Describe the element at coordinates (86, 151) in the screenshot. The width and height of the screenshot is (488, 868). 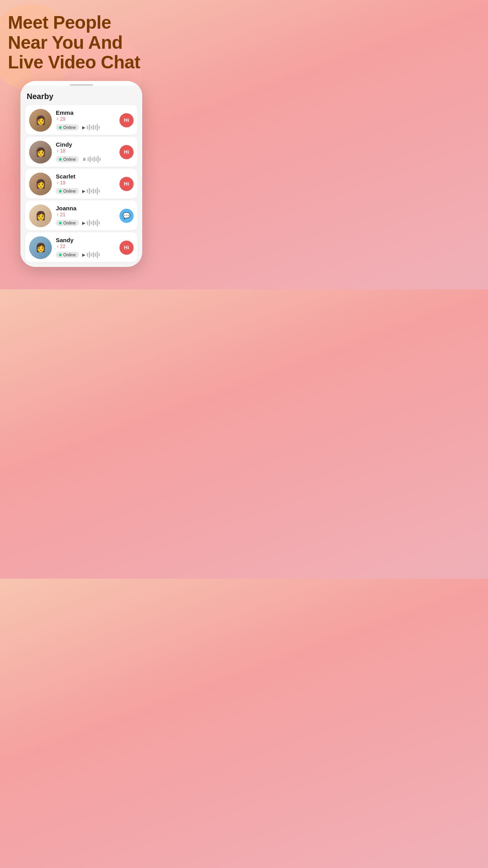
I see `user-gender-age-cindy: ♀18` at that location.